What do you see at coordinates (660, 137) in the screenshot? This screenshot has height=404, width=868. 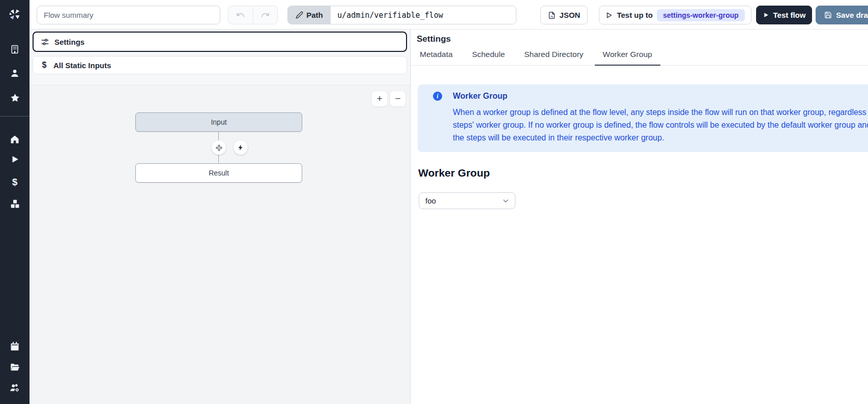 I see `info-line: the steps will be executed in their resp…` at bounding box center [660, 137].